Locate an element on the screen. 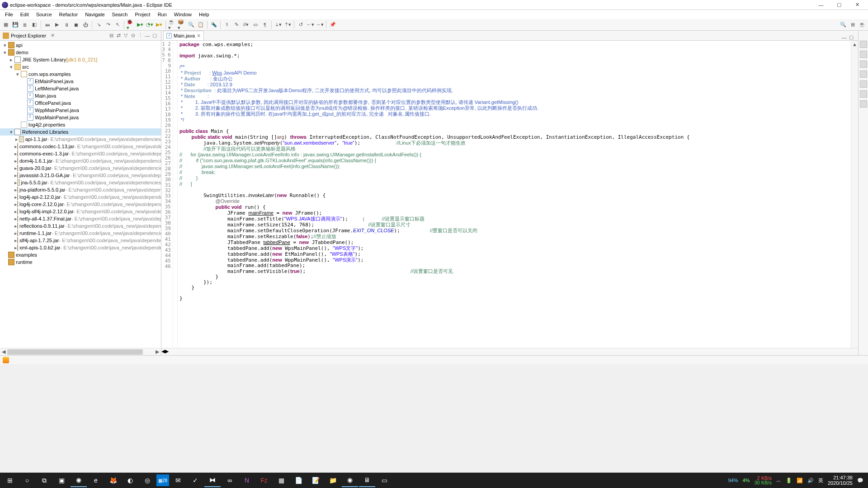 Image resolution: width=868 pixels, height=488 pixels. view-menu-icon: ⋮ is located at coordinates (140, 36).